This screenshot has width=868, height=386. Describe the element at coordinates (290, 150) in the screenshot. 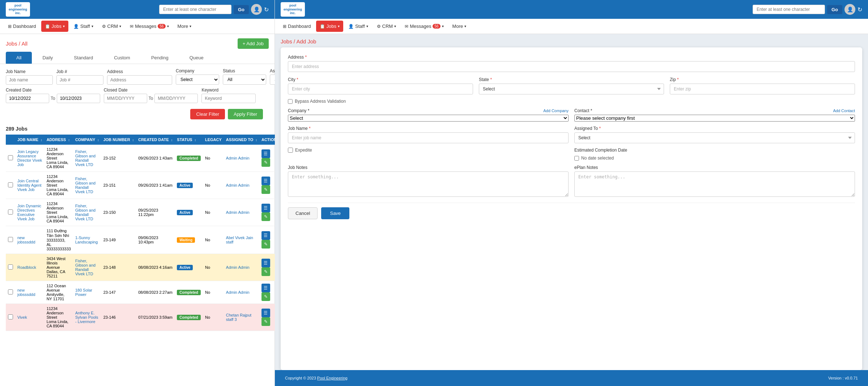

I see `expedite-checkbox` at that location.